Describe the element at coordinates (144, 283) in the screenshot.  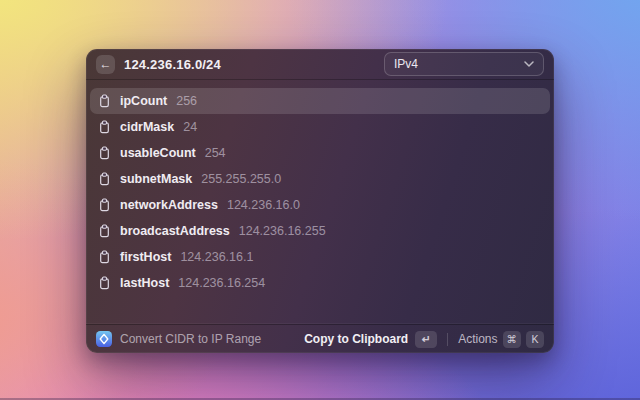
I see `result-key: lastHost` at that location.